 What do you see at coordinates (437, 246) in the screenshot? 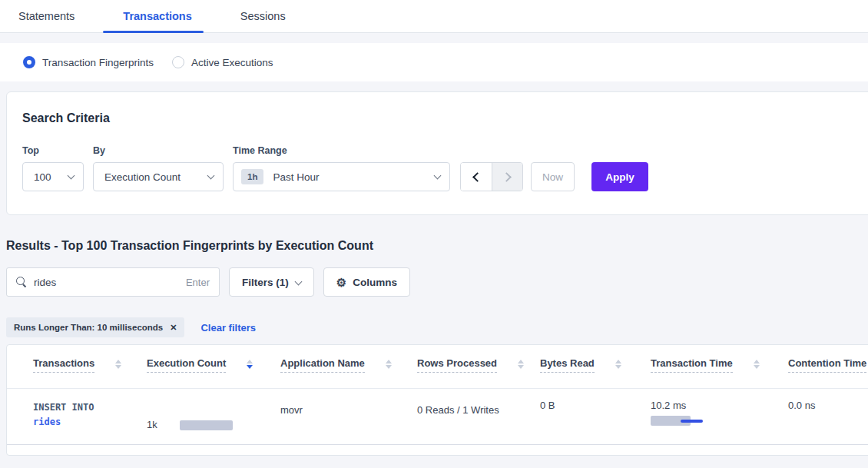
I see `results-heading: Results - Top 100 Transaction Fingerprin…` at bounding box center [437, 246].